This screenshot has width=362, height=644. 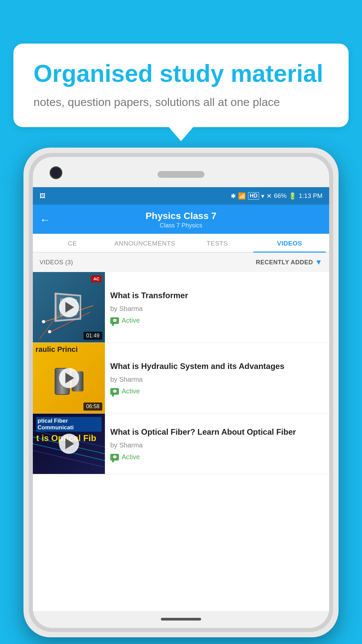 What do you see at coordinates (97, 279) in the screenshot?
I see `thumb-label-1: AC` at bounding box center [97, 279].